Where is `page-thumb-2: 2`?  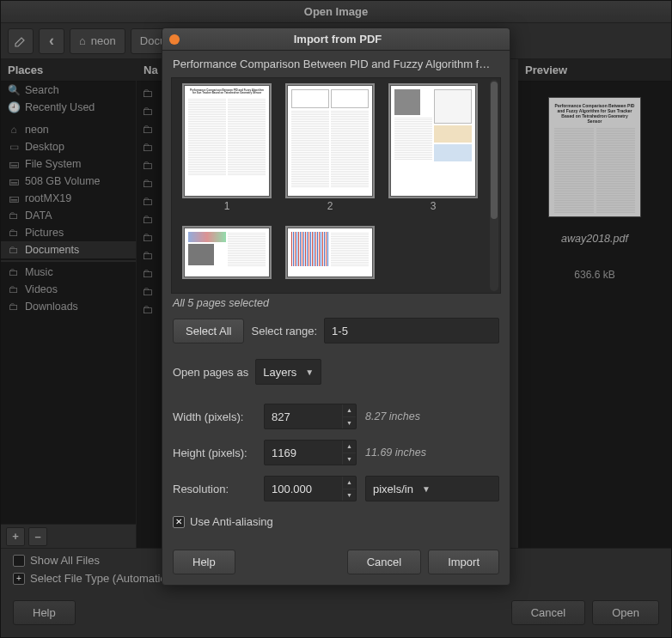
page-thumb-2: 2 is located at coordinates (330, 153).